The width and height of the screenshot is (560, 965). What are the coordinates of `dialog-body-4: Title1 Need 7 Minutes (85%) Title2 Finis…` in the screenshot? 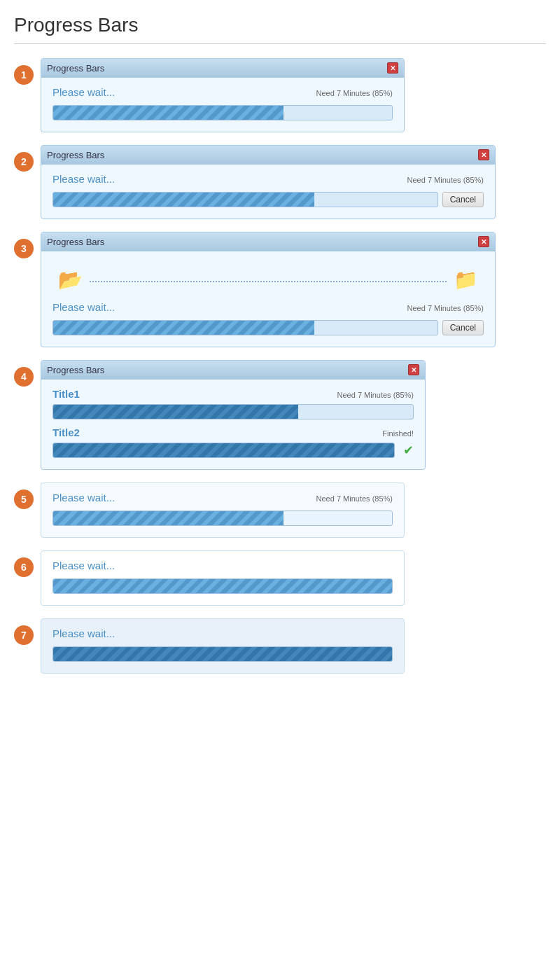 It's located at (233, 424).